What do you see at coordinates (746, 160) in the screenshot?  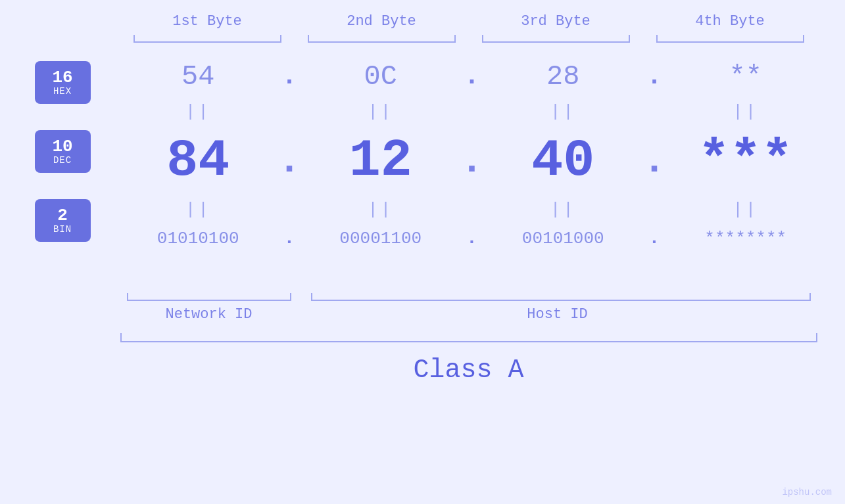 I see `dec-b4-value: ***` at bounding box center [746, 160].